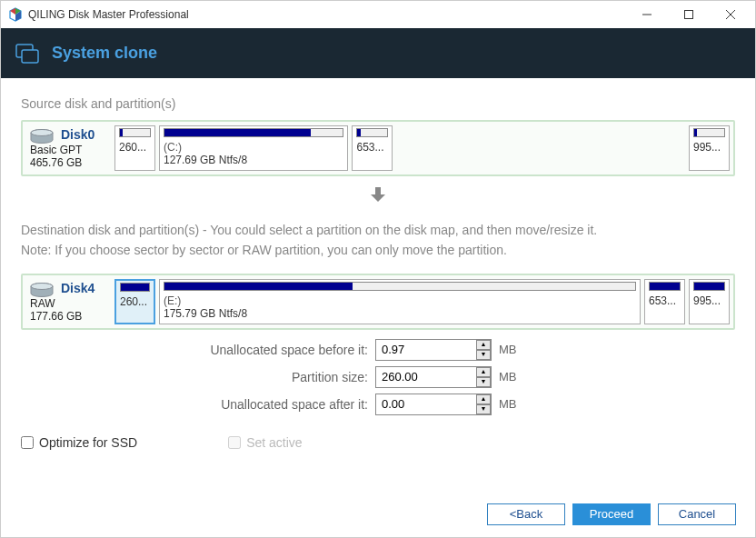 The height and width of the screenshot is (538, 756). I want to click on source-disk-type: Basic GPT, so click(69, 150).